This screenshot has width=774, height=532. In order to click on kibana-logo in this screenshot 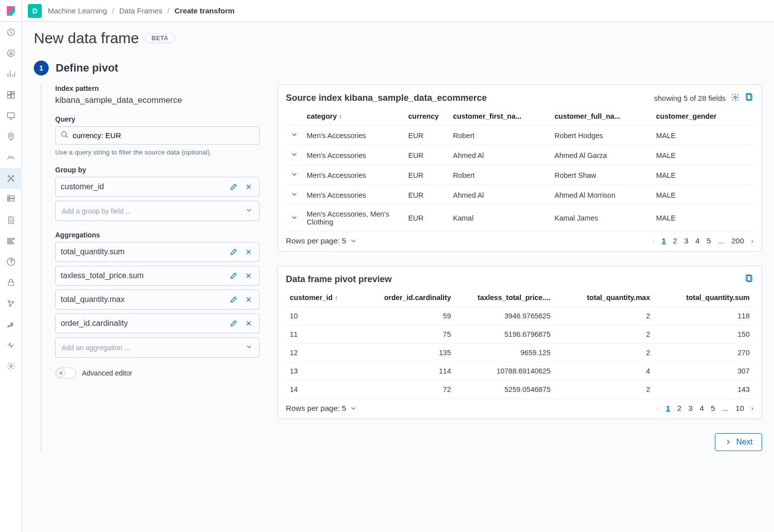, I will do `click(11, 11)`.